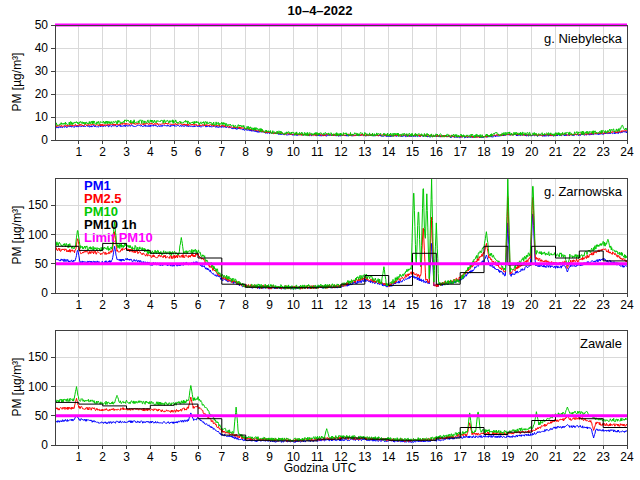  I want to click on legend-item-limit-pm10: Limit PM10, so click(118, 238).